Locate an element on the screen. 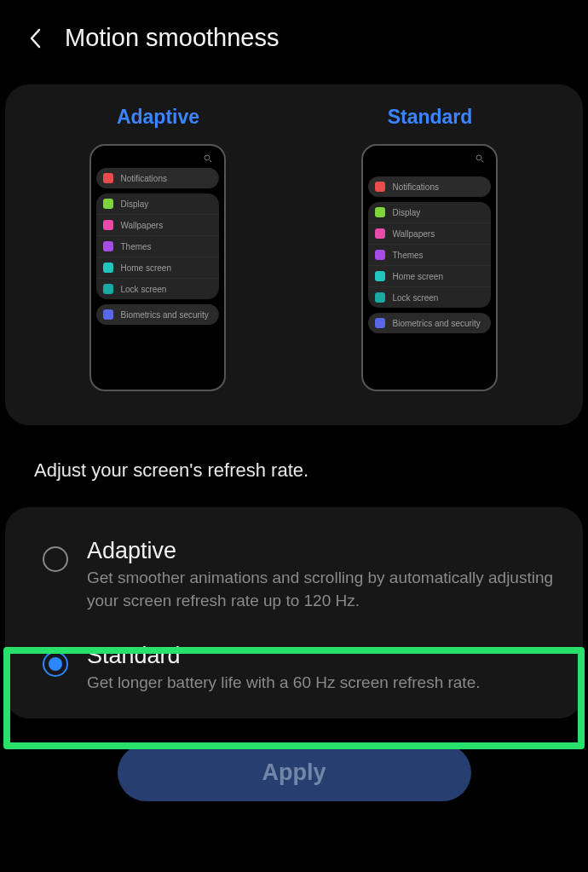 The width and height of the screenshot is (588, 872). back-button is located at coordinates (36, 38).